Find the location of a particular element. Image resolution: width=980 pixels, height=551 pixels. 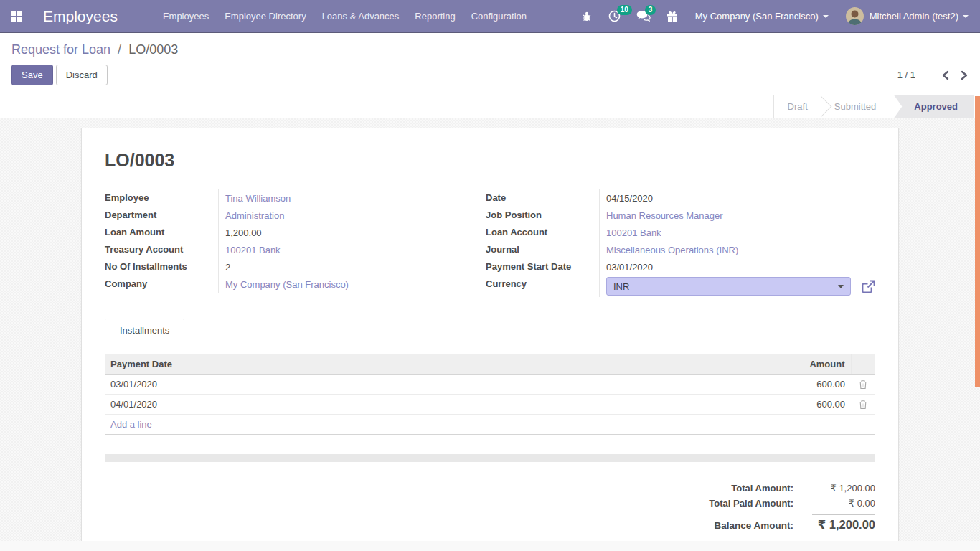

field-loan-account: Loan Account 100201 Bank is located at coordinates (680, 232).